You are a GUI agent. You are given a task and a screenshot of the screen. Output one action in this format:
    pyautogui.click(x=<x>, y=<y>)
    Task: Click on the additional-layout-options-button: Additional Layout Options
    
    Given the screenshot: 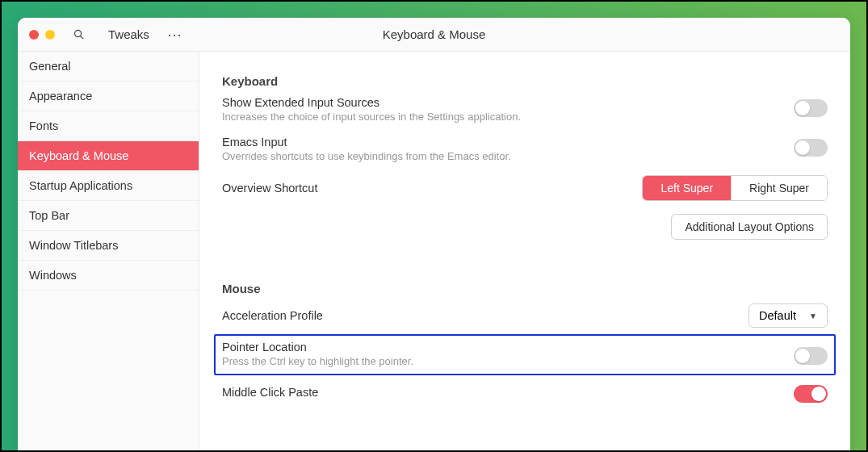 What is the action you would take?
    pyautogui.click(x=749, y=227)
    